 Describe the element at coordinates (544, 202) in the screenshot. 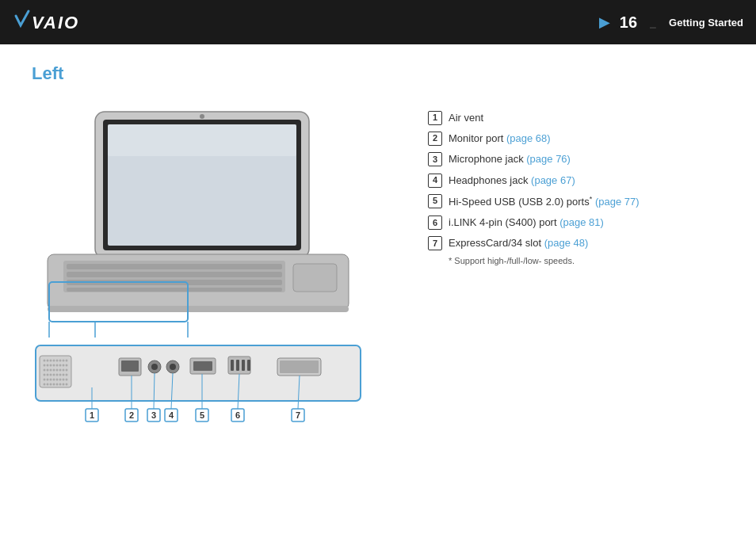

I see `item-text-5: Hi-Speed USB (USB 2.0) ports* (page 77)` at that location.